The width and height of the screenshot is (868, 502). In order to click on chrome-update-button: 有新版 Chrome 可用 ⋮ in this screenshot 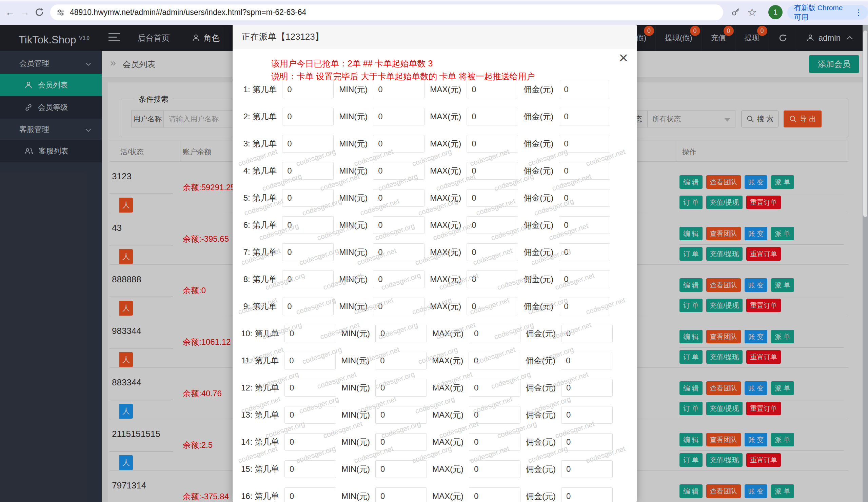, I will do `click(828, 12)`.